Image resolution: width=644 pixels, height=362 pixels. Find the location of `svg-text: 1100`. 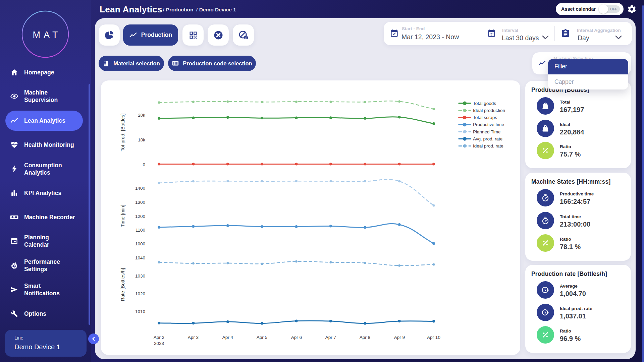

svg-text: 1100 is located at coordinates (140, 230).